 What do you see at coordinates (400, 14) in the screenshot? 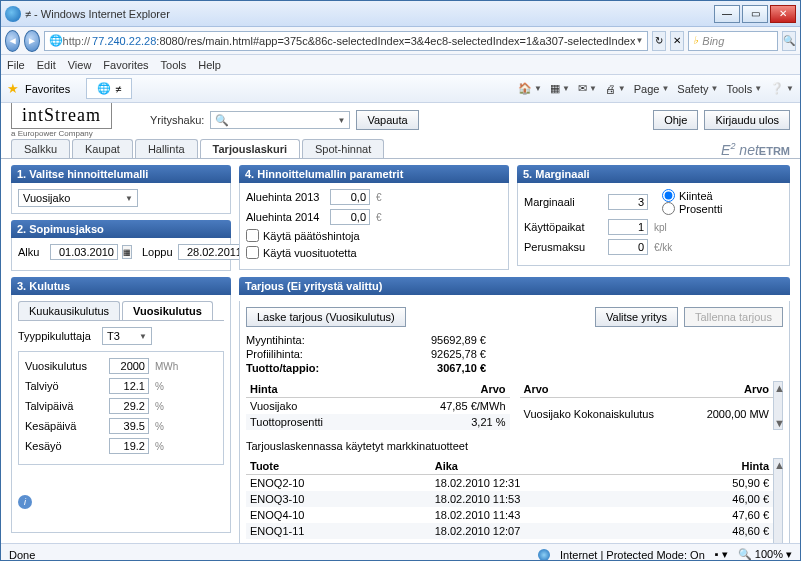
I see `window-titlebar: ≠ - Windows Internet Explorer — ▭ ✕` at bounding box center [400, 14].